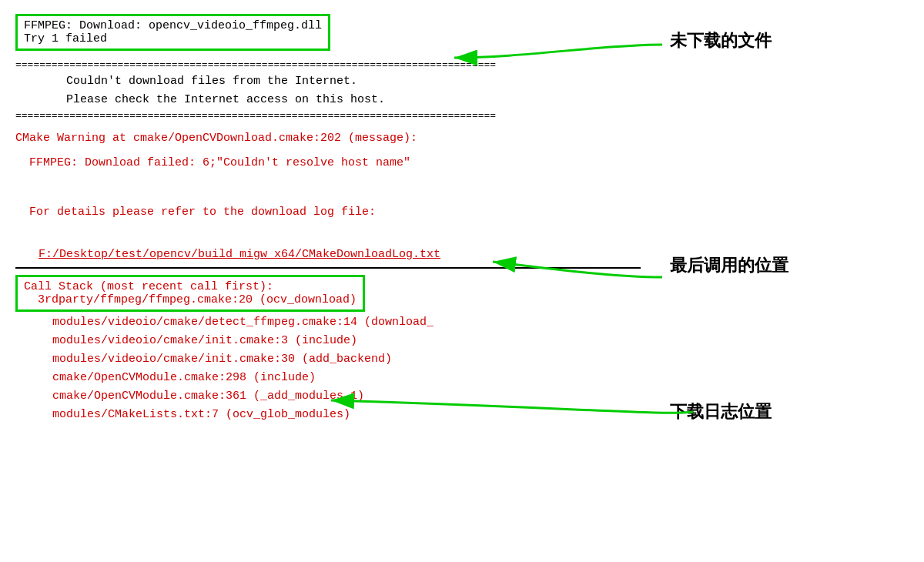 This screenshot has width=924, height=562. Describe the element at coordinates (190, 286) in the screenshot. I see `call-stack-line1: Call Stack (most recent call first):` at that location.